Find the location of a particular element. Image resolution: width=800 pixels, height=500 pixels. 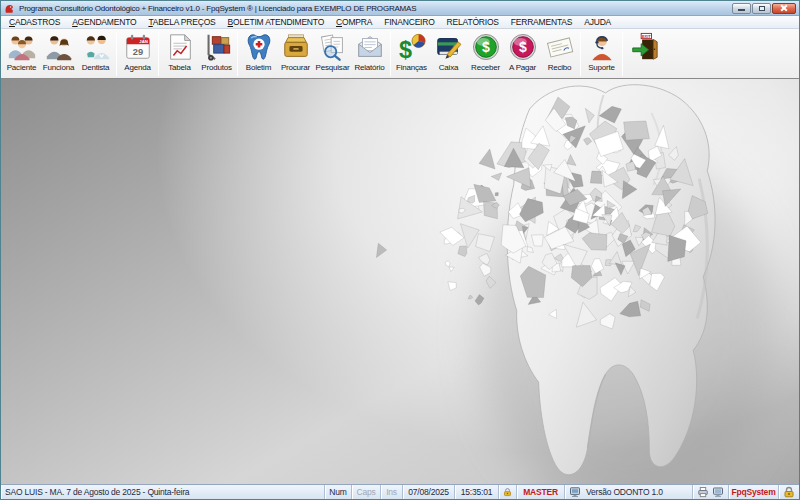

status-version: Versão ODONTO 1.0 is located at coordinates (624, 492).